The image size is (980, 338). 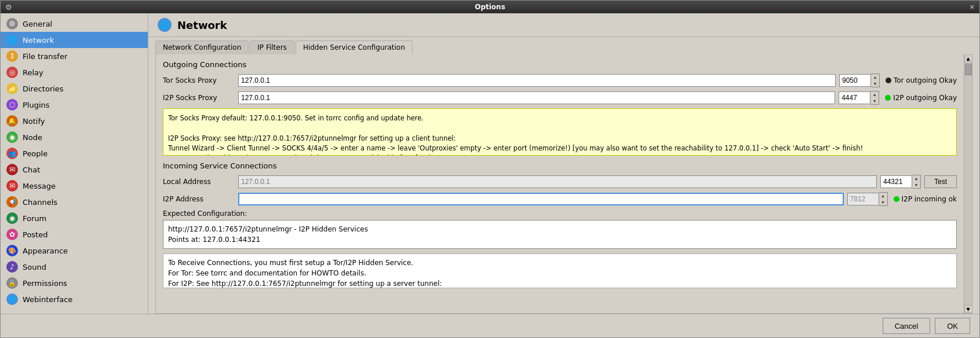 What do you see at coordinates (968, 309) in the screenshot?
I see `scroll-down-arrow: ▼` at bounding box center [968, 309].